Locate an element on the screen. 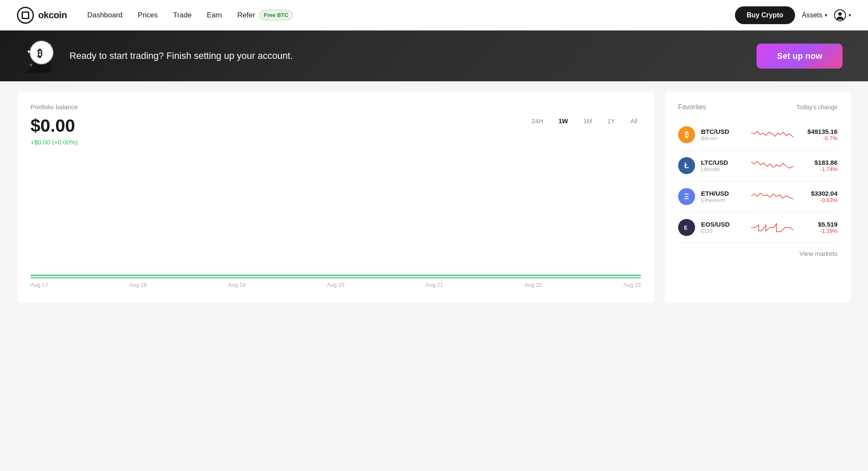 Image resolution: width=868 pixels, height=471 pixels. eos-info: EOS/USD EOS is located at coordinates (723, 227).